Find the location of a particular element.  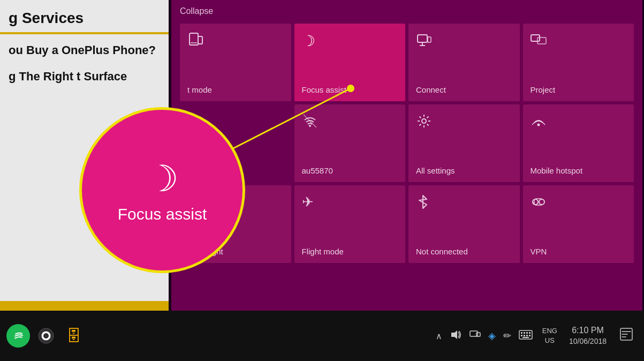

taskbar-obs is located at coordinates (46, 336).